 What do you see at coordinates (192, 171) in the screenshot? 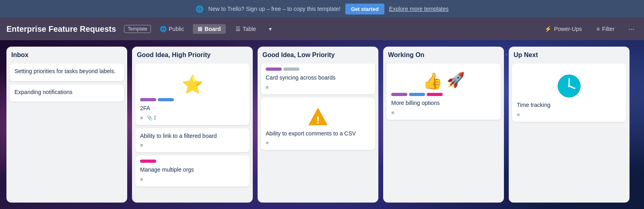
I see `card-manage-orgs: Manage multiple orgs ≡` at bounding box center [192, 171].